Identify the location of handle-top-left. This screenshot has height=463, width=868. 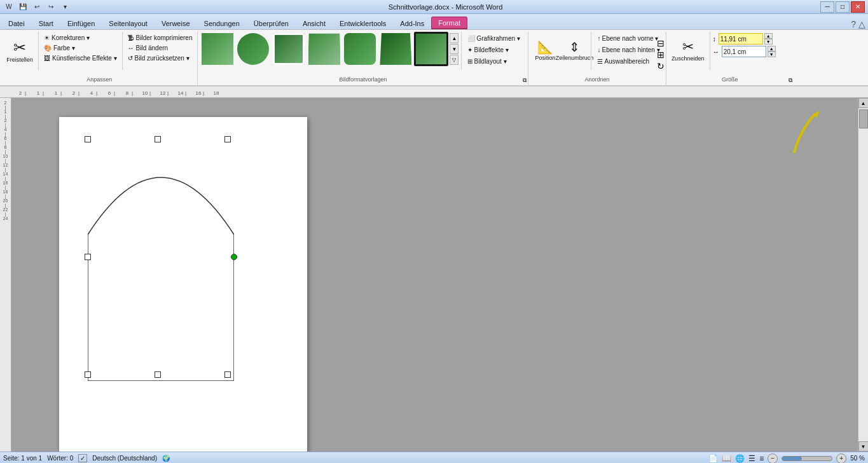
(88, 139).